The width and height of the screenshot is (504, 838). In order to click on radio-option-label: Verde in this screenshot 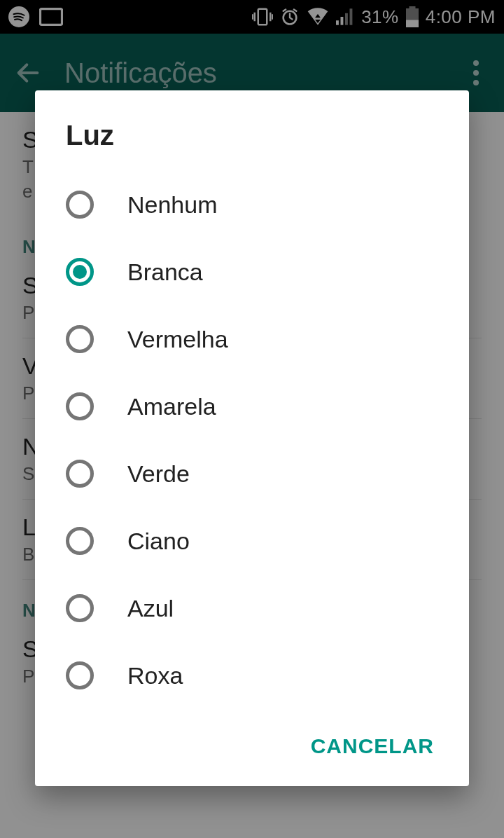, I will do `click(158, 474)`.